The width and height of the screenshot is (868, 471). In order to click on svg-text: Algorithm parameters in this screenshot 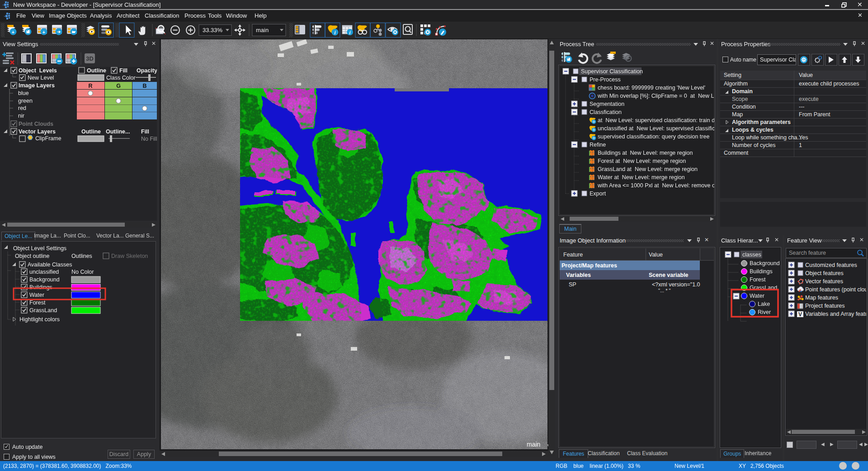, I will do `click(761, 122)`.